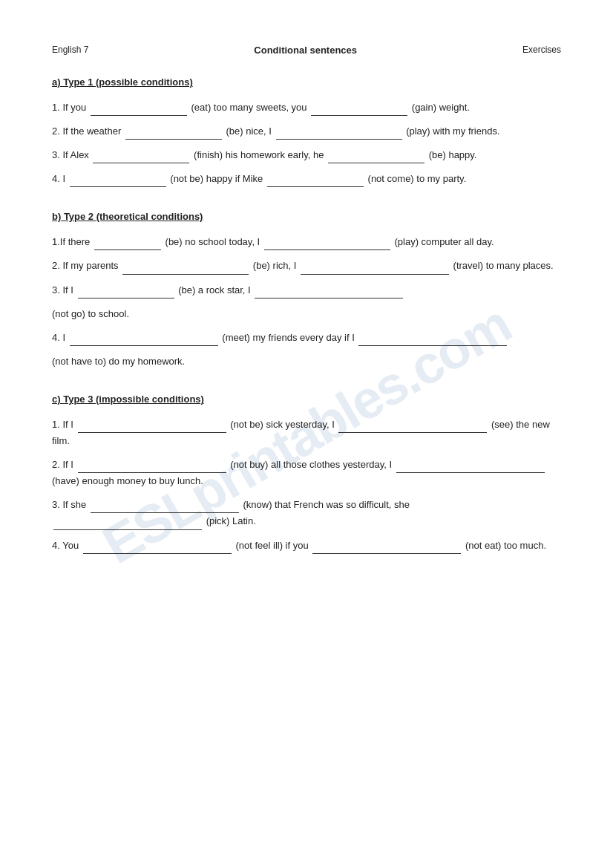 The width and height of the screenshot is (613, 868). Describe the element at coordinates (542, 50) in the screenshot. I see `header-type: Exercises` at that location.